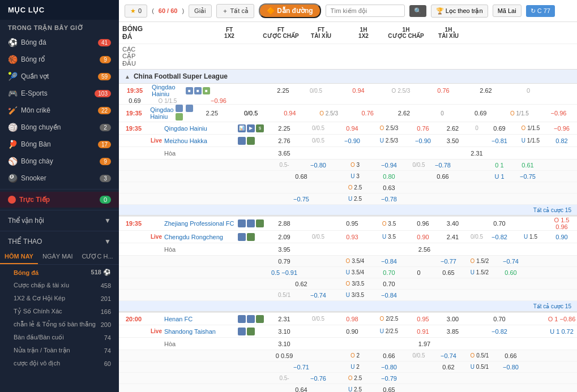 The width and height of the screenshot is (577, 392). What do you see at coordinates (318, 378) in the screenshot?
I see `extra3c-v1: −0.76` at bounding box center [318, 378].